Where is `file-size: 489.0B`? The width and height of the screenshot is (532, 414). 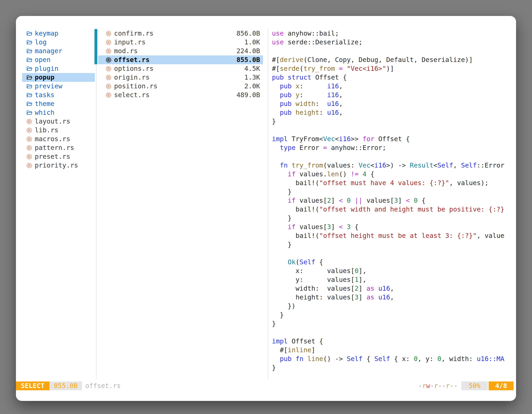
file-size: 489.0B is located at coordinates (248, 95).